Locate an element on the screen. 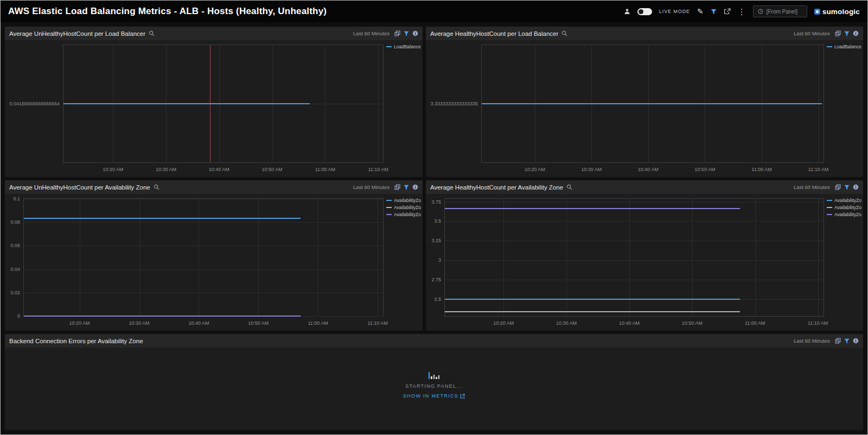  top-bar: AWS Elastic Load Balancing Metrics - ALB… is located at coordinates (434, 11).